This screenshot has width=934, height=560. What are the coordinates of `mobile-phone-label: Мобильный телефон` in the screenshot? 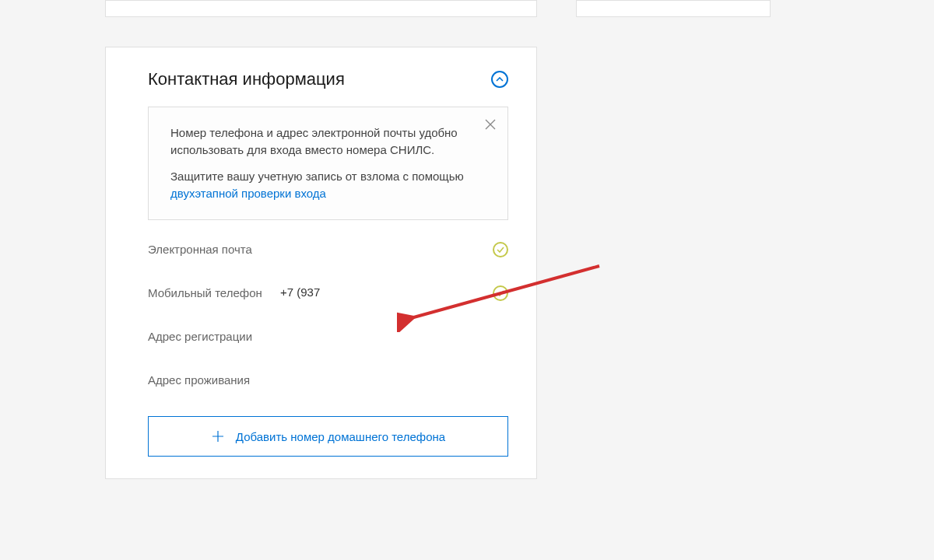 It's located at (214, 293).